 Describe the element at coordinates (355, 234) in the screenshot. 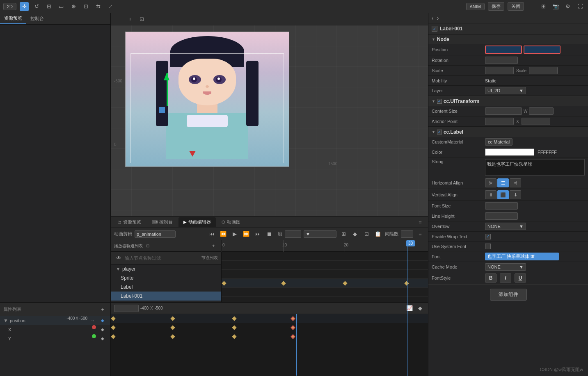

I see `anim-key-icon: ◆` at that location.